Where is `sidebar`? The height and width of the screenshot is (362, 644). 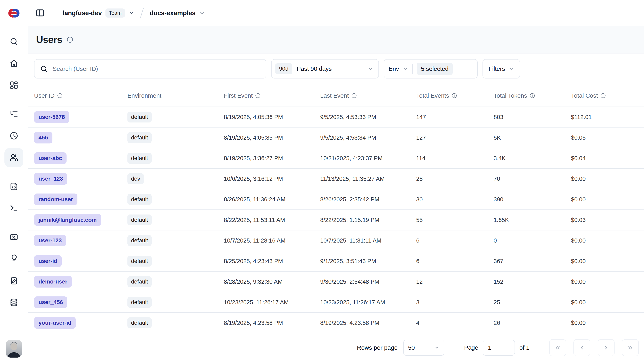
sidebar is located at coordinates (14, 181).